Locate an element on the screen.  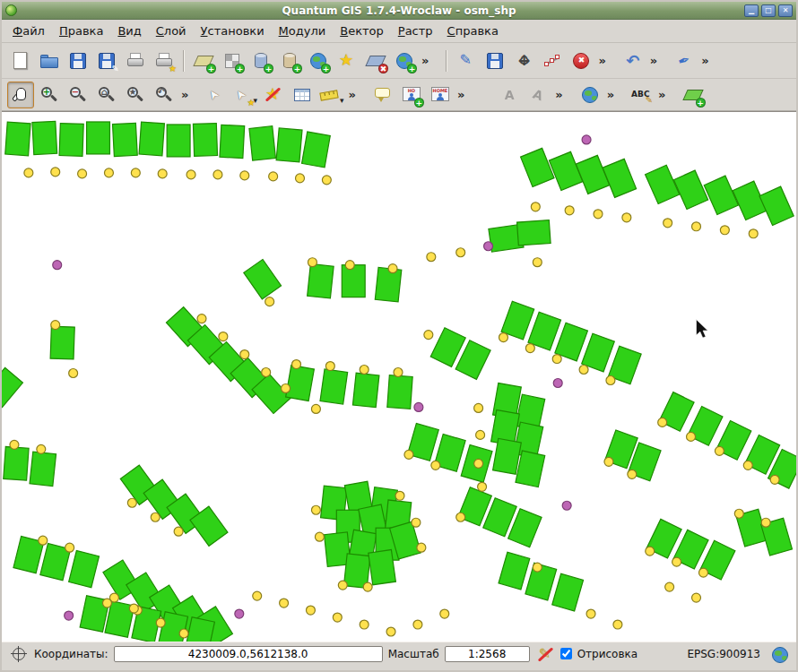
stop-render-icon: ✎ is located at coordinates (545, 654).